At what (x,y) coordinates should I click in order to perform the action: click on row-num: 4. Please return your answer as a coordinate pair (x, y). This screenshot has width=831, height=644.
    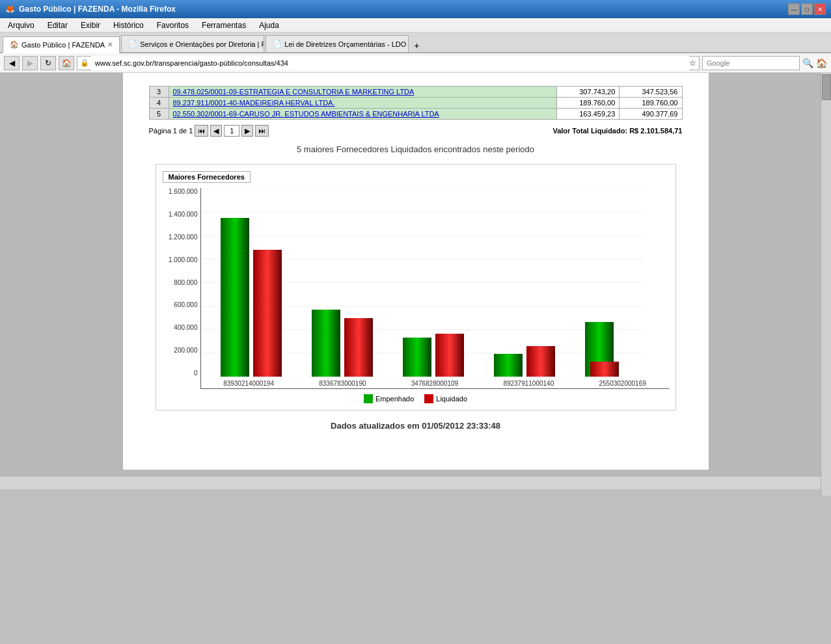
    Looking at the image, I should click on (159, 103).